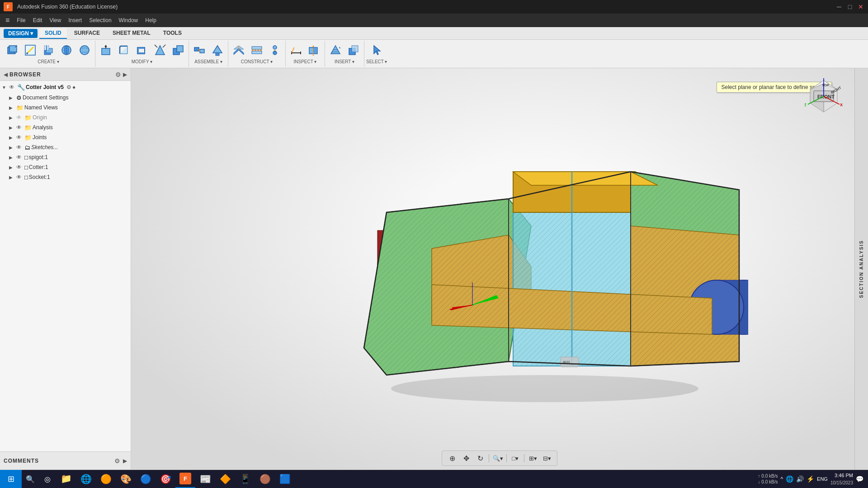 This screenshot has width=868, height=488. What do you see at coordinates (65, 127) in the screenshot?
I see `tree-item-analysis: ▶ 👁 📁 Analysis` at bounding box center [65, 127].